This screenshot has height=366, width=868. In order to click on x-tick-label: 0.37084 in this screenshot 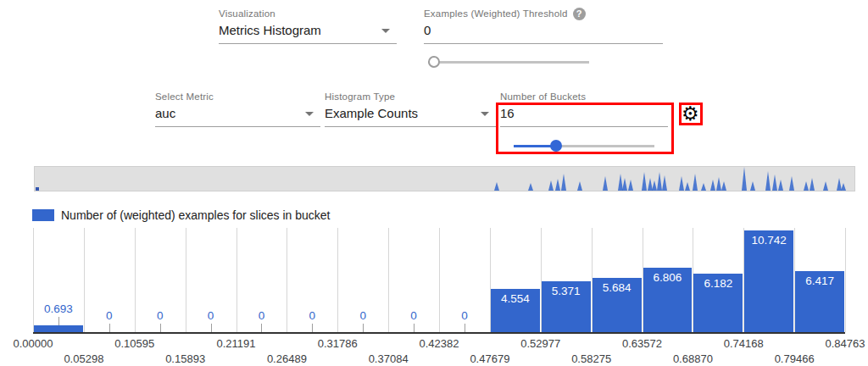, I will do `click(388, 359)`.